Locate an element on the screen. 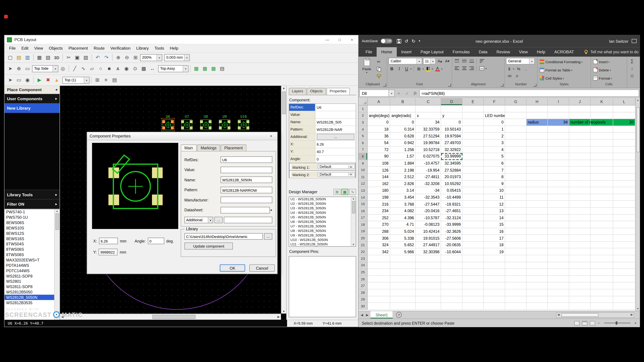  cell-D16: -27.4651 is located at coordinates (452, 211).